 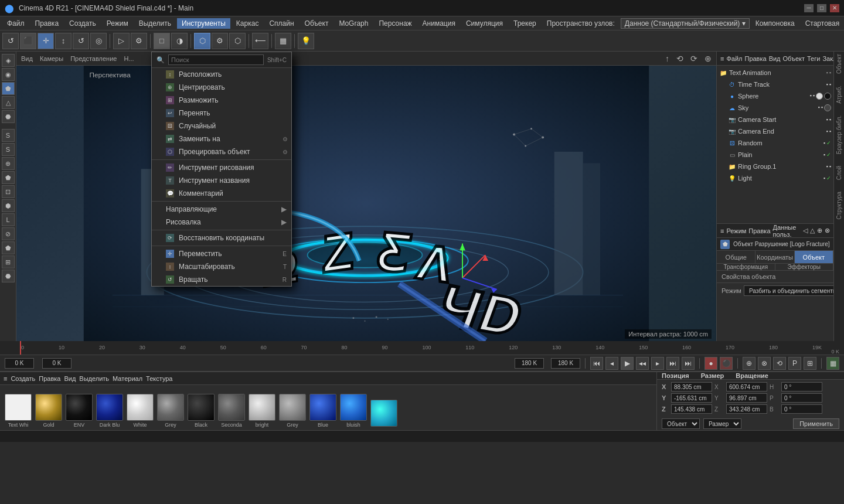 I want to click on tb-btn-scale: ↕, so click(x=63, y=41).